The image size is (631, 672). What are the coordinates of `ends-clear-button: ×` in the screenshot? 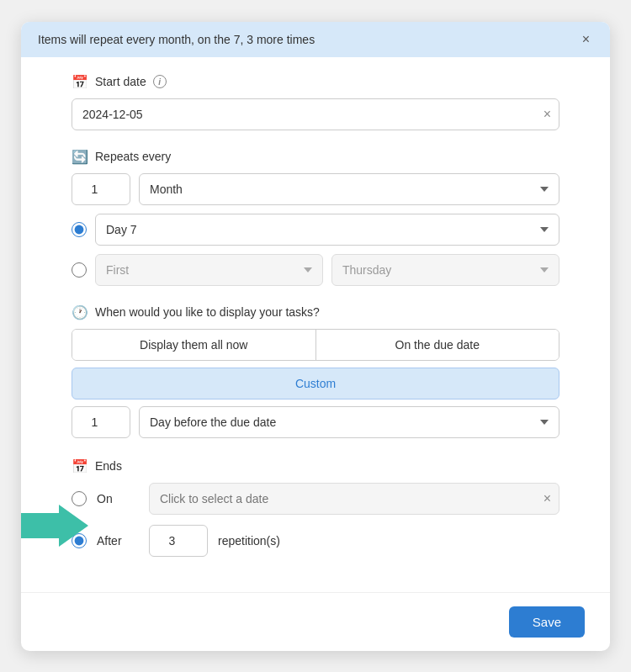 It's located at (547, 499).